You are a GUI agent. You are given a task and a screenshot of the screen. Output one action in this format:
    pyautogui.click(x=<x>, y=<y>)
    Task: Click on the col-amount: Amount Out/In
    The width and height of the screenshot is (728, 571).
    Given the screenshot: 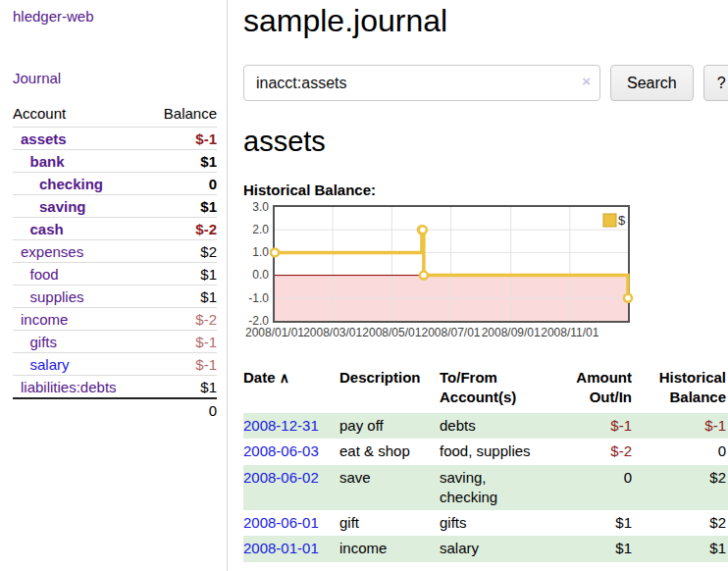 What is the action you would take?
    pyautogui.click(x=592, y=390)
    